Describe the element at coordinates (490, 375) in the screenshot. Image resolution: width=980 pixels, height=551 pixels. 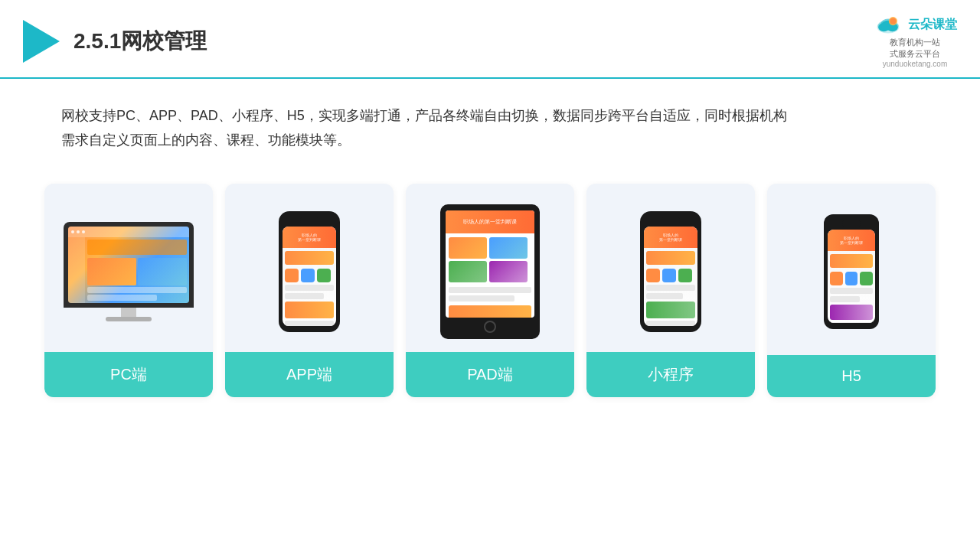
I see `card-pad-label: PAD端` at that location.